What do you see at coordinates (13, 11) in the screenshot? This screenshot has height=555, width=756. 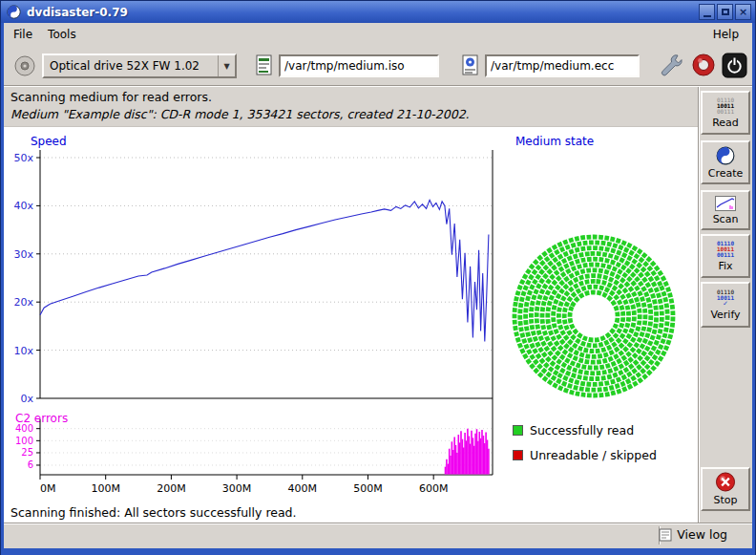 I see `app-yinyang-icon` at bounding box center [13, 11].